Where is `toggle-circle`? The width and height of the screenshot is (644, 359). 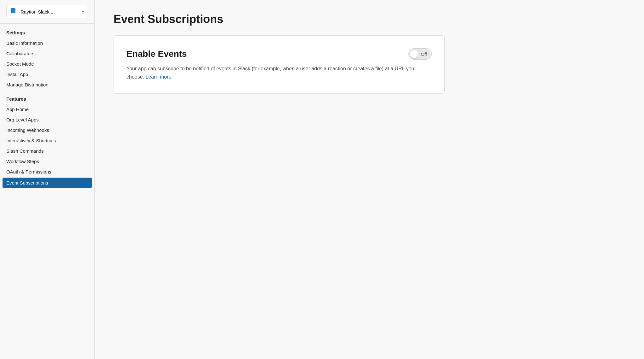 toggle-circle is located at coordinates (414, 54).